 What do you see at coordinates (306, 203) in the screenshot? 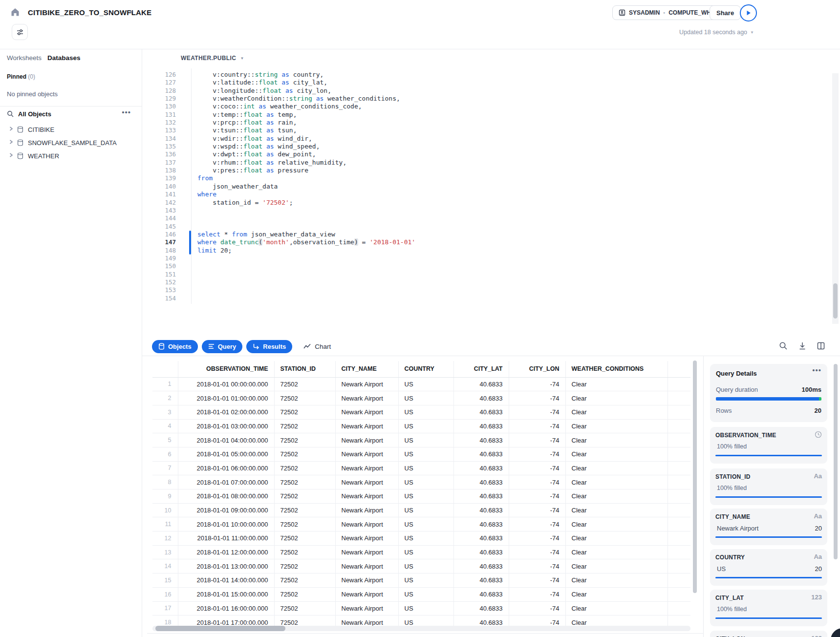
I see `code-line: station_id = '72502';` at bounding box center [306, 203].